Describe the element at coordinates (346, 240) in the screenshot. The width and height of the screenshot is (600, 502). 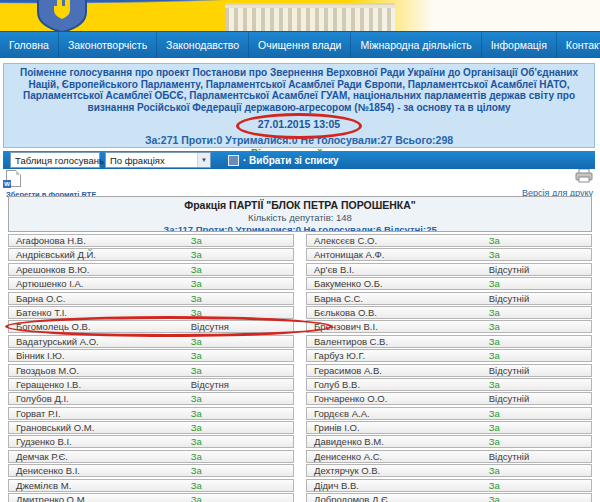
I see `deputy-name: Алексєєв С.О.` at that location.